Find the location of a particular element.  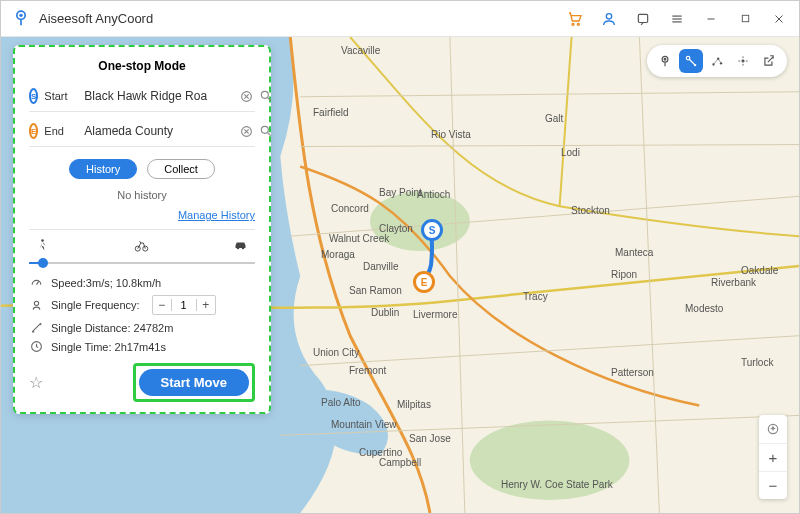

freq-minus-button: − is located at coordinates (162, 305).